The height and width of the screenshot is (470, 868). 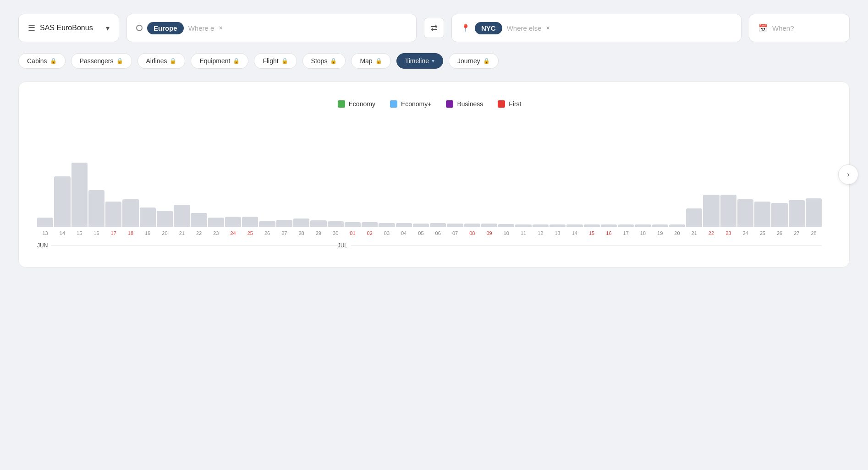 What do you see at coordinates (548, 28) in the screenshot?
I see `destination-close-icon: ×` at bounding box center [548, 28].